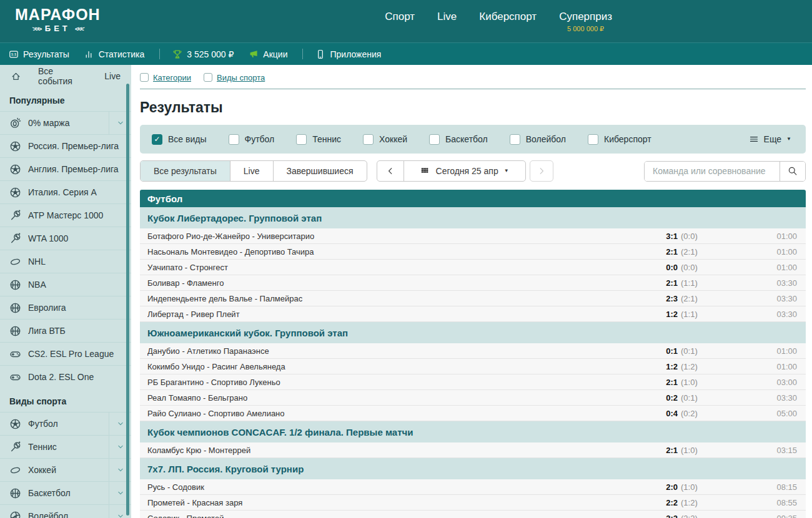 The height and width of the screenshot is (518, 812). I want to click on match-score: 0:1, so click(672, 351).